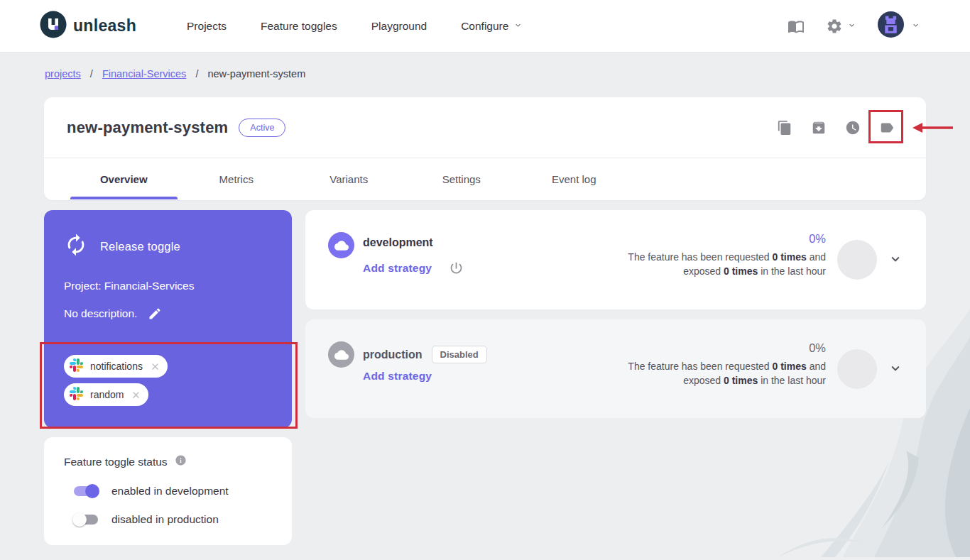 The width and height of the screenshot is (970, 560). Describe the element at coordinates (170, 491) in the screenshot. I see `toggle-development-label: enabled in development` at that location.